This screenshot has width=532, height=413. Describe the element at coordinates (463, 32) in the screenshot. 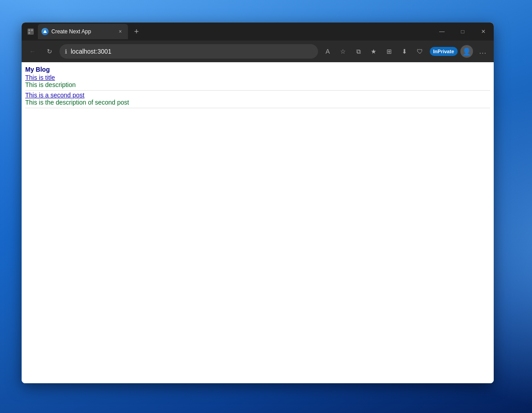

I see `window-controls: — □ ✕` at that location.